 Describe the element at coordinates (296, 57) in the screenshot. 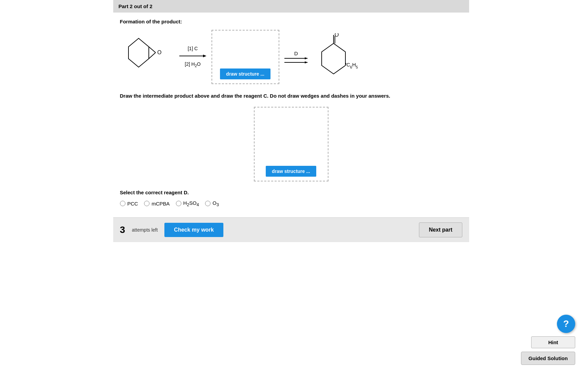

I see `step-d-arrow: D` at that location.